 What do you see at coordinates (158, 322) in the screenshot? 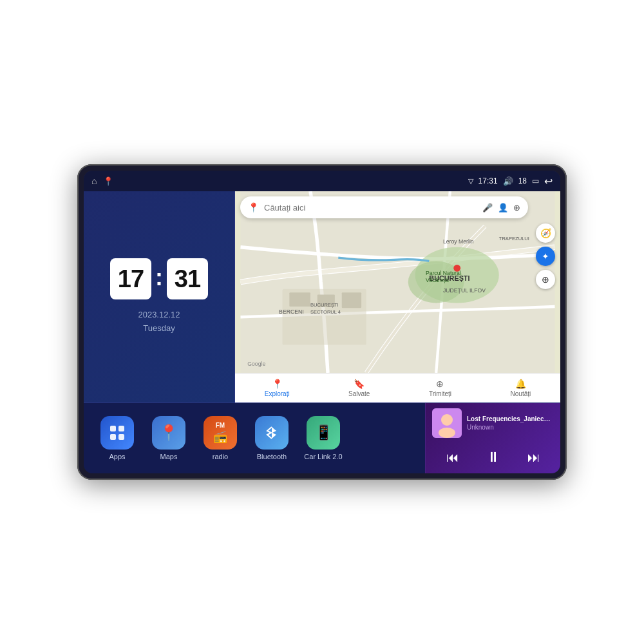
I see `clock-date: 2023.12.12 Tuesday` at bounding box center [158, 322].